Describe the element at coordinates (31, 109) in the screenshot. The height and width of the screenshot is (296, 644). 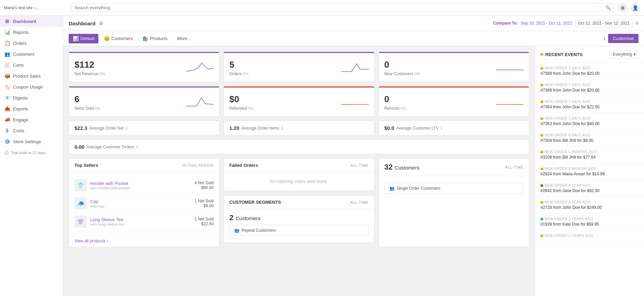
I see `sidebar-item-exports: 📤 Exports` at that location.